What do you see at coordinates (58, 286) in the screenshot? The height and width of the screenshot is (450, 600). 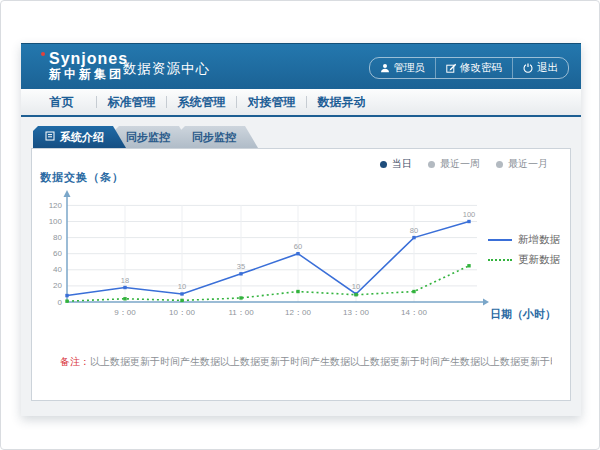 I see `svg-text: 20` at bounding box center [58, 286].